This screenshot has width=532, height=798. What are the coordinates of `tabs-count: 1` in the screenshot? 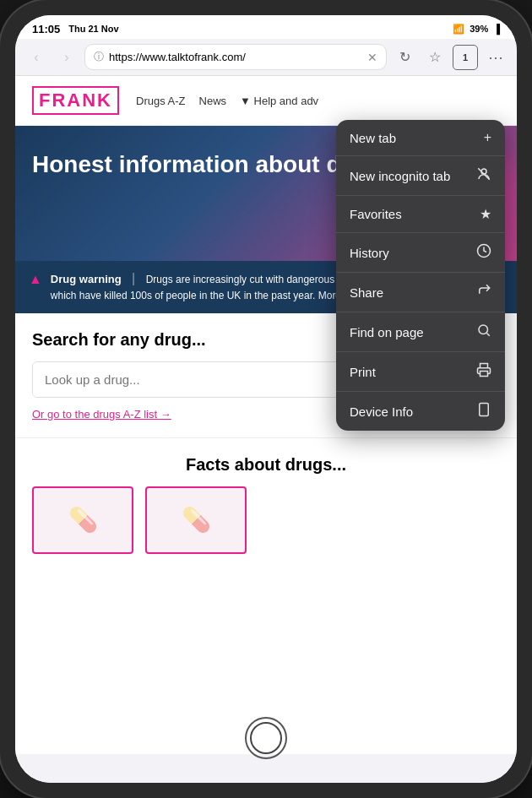 It's located at (465, 57).